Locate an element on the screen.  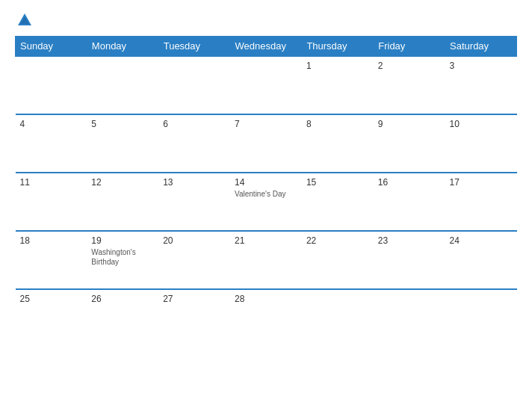
day-number: 6 is located at coordinates (194, 124).